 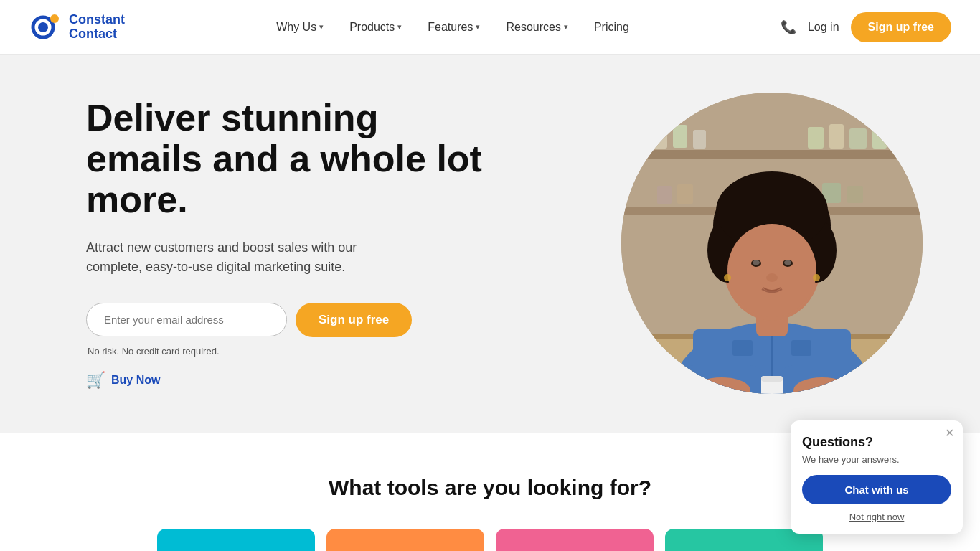 What do you see at coordinates (300, 27) in the screenshot?
I see `nav-why-us: Why Us ▾` at bounding box center [300, 27].